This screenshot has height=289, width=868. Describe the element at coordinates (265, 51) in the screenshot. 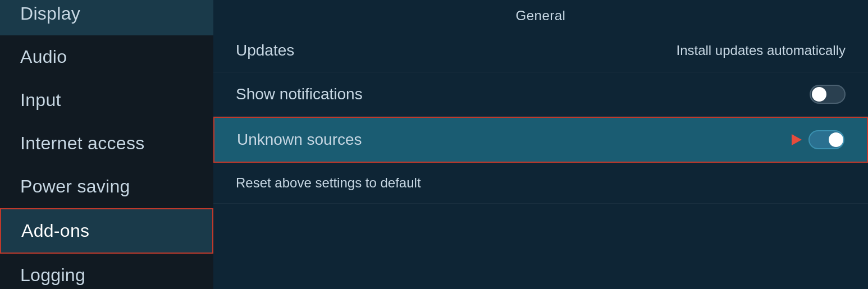

I see `updates-label: Updates` at that location.